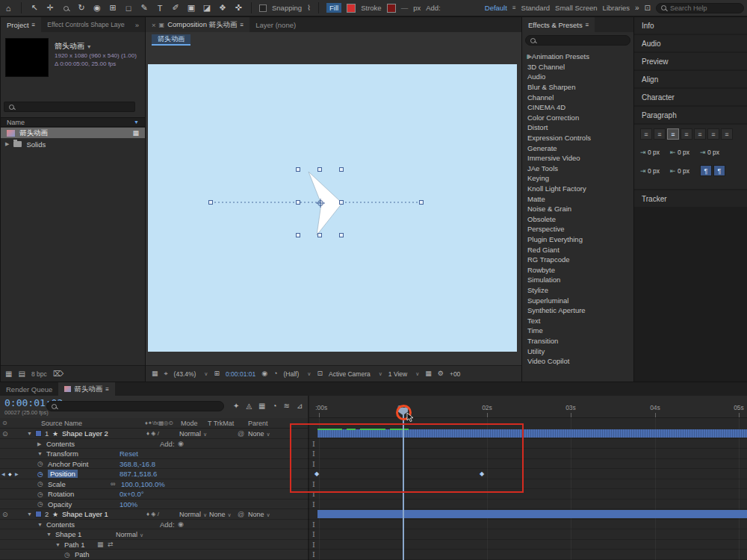 This screenshot has height=560, width=747. What do you see at coordinates (3, 473) in the screenshot?
I see `prev-keyframe-icon: ◀` at bounding box center [3, 473].